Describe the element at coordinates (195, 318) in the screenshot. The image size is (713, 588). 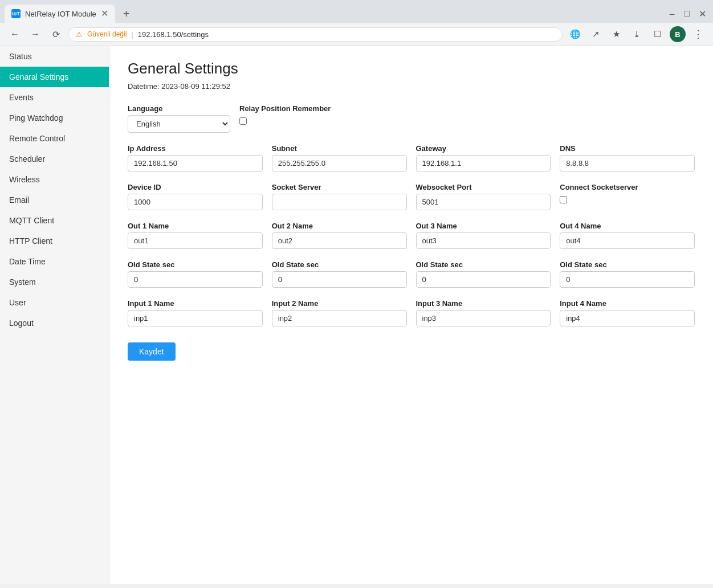
I see `input1-name-input` at that location.